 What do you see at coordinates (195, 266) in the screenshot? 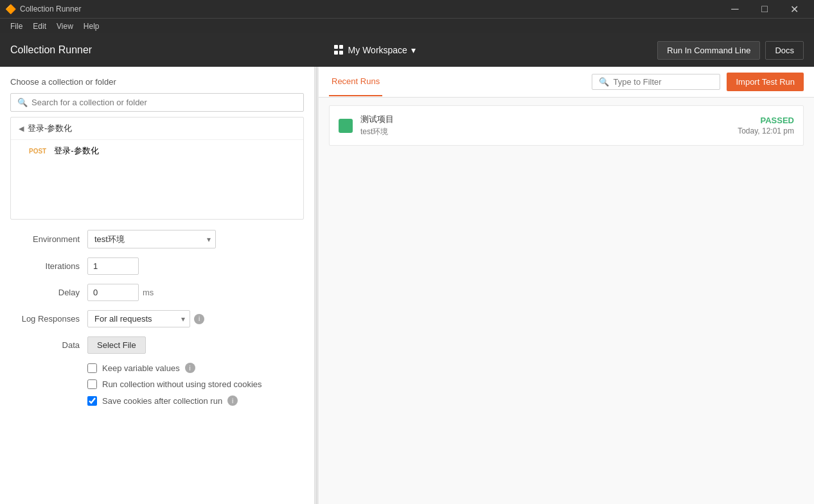
I see `iterations-control: 1` at bounding box center [195, 266].